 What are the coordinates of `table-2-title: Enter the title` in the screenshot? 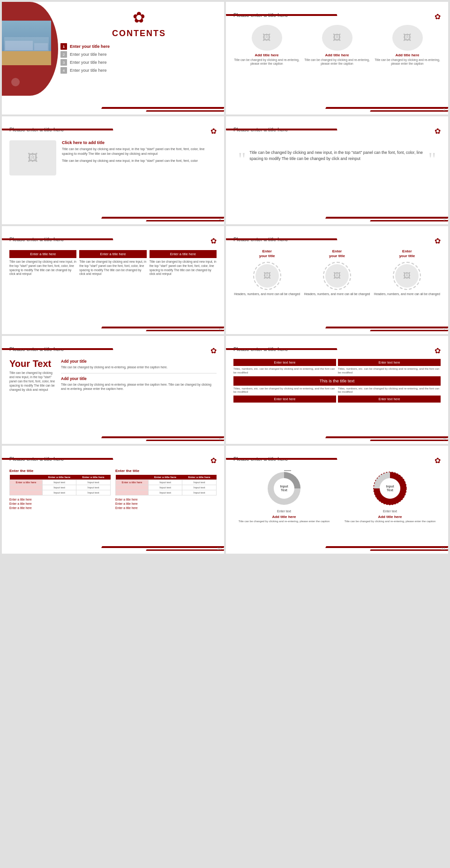 It's located at (166, 471).